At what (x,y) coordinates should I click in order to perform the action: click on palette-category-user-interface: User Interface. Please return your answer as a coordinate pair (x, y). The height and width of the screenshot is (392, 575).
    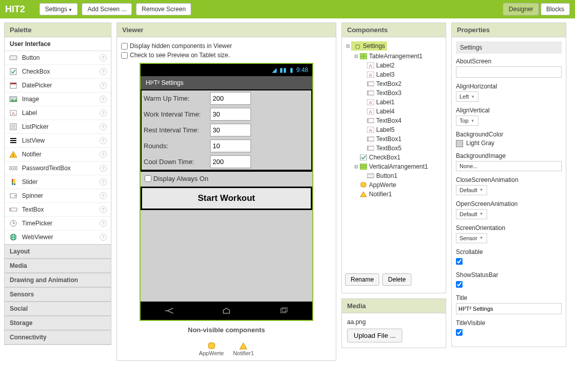
    Looking at the image, I should click on (58, 44).